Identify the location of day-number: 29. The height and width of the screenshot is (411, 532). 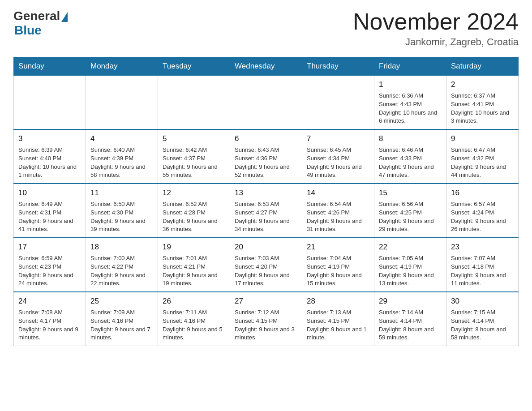
(410, 302).